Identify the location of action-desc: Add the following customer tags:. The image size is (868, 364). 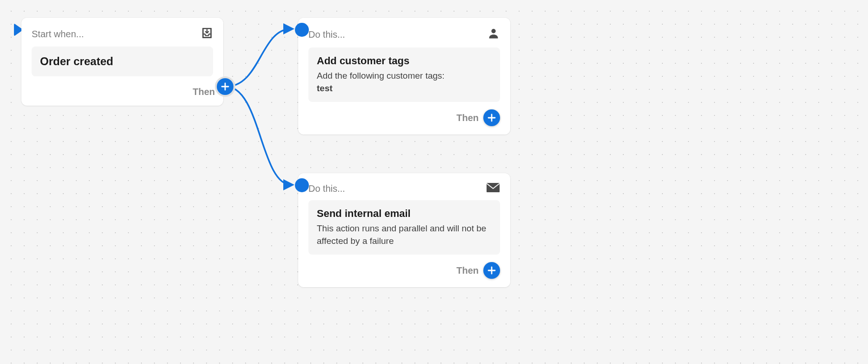
(404, 76).